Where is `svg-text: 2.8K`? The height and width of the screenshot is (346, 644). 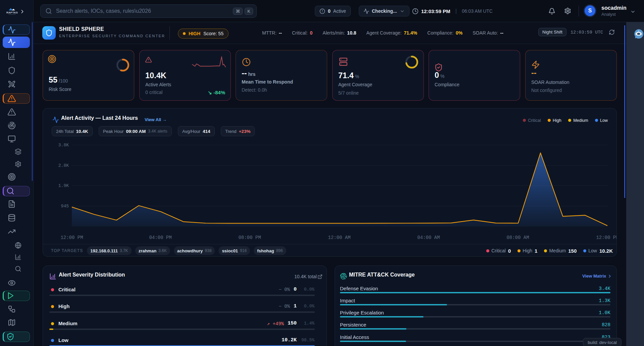 svg-text: 2.8K is located at coordinates (64, 166).